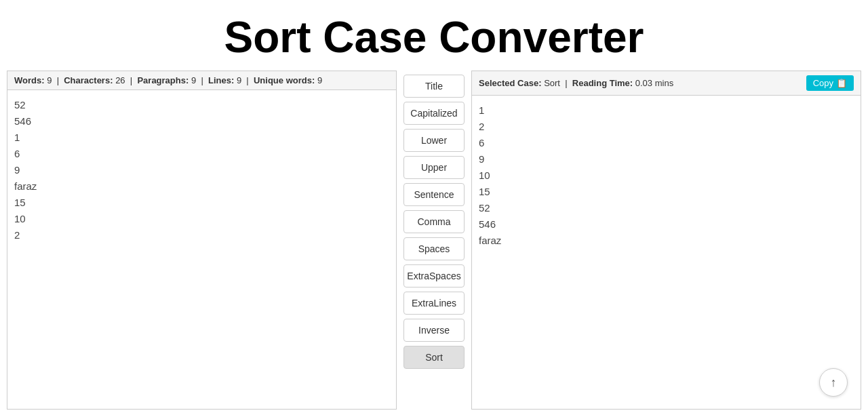 The width and height of the screenshot is (868, 417). Describe the element at coordinates (120, 80) in the screenshot. I see `characters-value: 26` at that location.